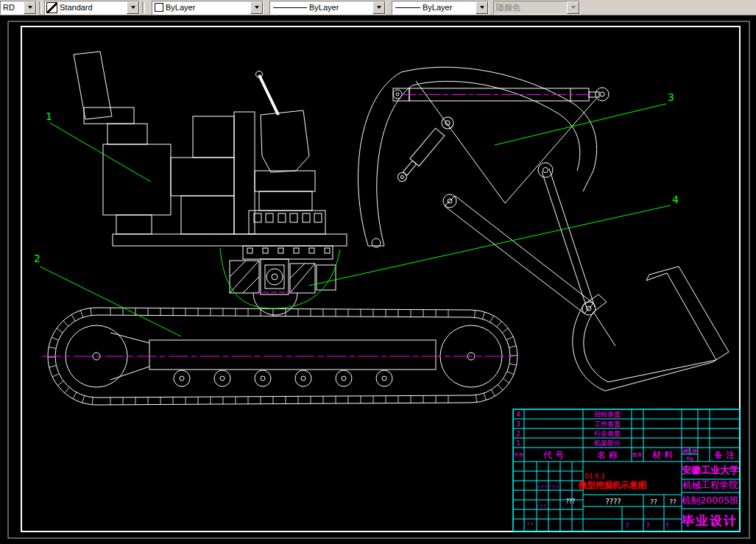  I want to click on balloon-label-1: 1, so click(49, 116).